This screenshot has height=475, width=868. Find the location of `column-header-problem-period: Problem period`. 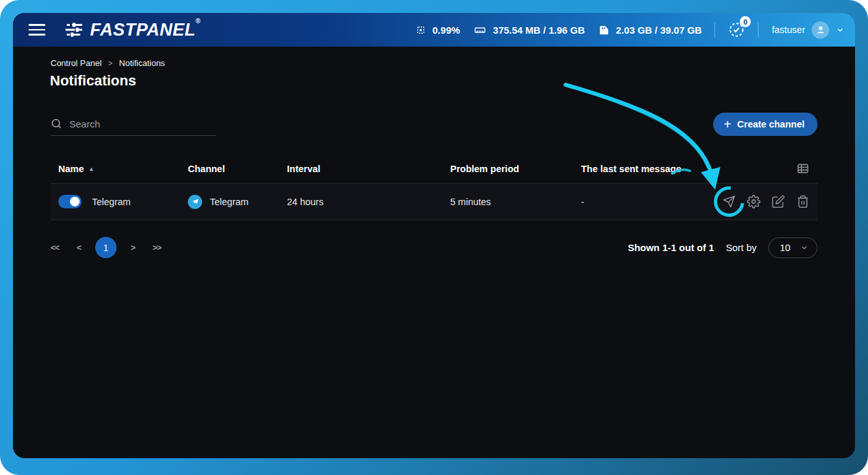

column-header-problem-period: Problem period is located at coordinates (508, 169).